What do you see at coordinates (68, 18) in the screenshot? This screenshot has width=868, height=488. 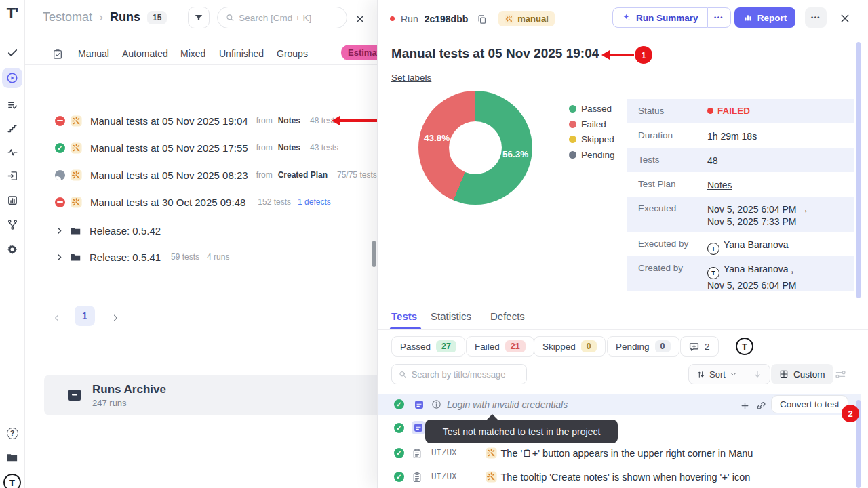 I see `breadcrumb-project: Testomat` at bounding box center [68, 18].